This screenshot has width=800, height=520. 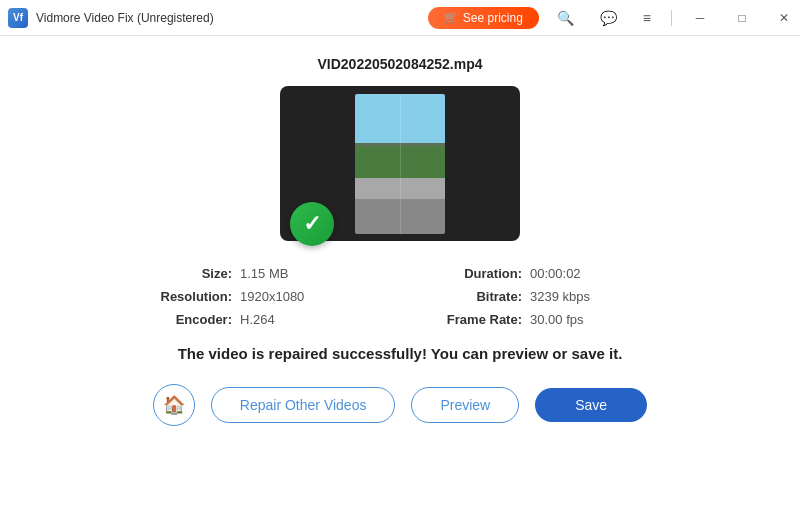 What do you see at coordinates (647, 18) in the screenshot?
I see `menu-button: ≡` at bounding box center [647, 18].